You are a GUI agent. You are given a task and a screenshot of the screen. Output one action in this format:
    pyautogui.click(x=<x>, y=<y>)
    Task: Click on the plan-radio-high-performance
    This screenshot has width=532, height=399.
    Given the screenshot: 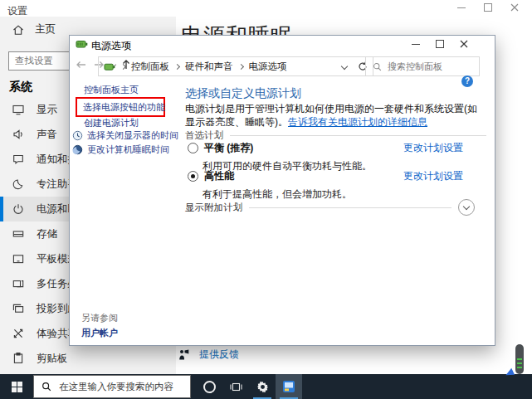 What is the action you would take?
    pyautogui.click(x=193, y=176)
    